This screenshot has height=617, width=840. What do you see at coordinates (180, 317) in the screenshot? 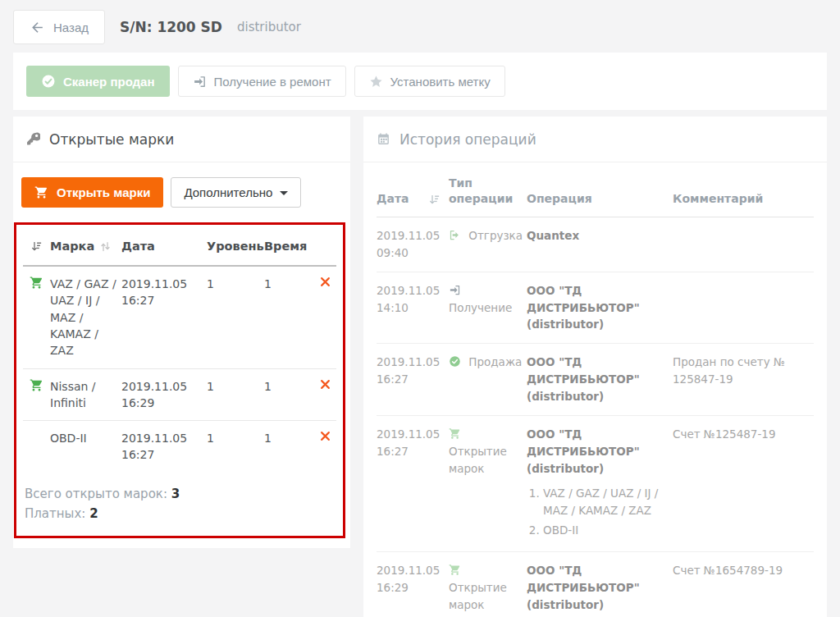
I see `opened-brand-row: VAZ / GAZ / UAZ / IJ / MAZ / KAMAZ / ZAZ…` at bounding box center [180, 317].